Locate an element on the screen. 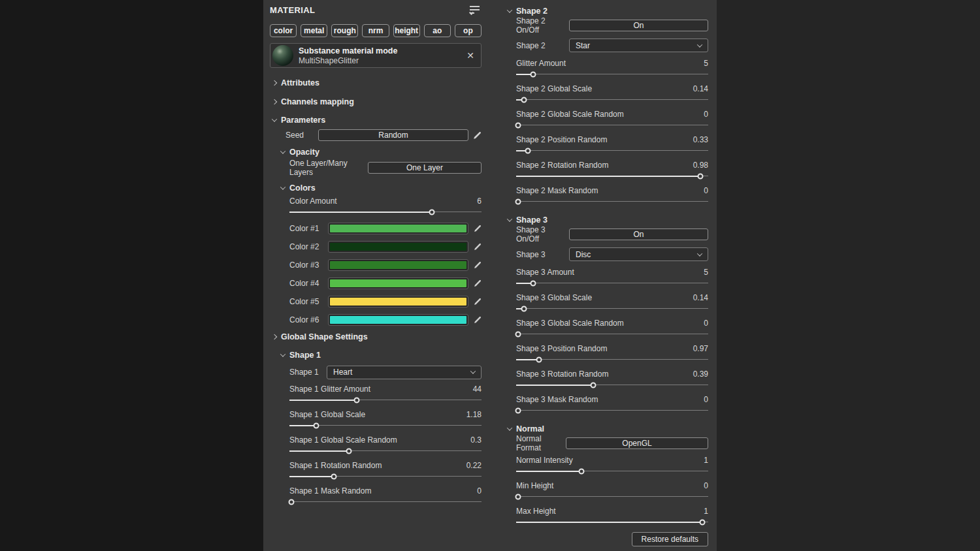  shape-1-mask-random-slider is located at coordinates (385, 502).